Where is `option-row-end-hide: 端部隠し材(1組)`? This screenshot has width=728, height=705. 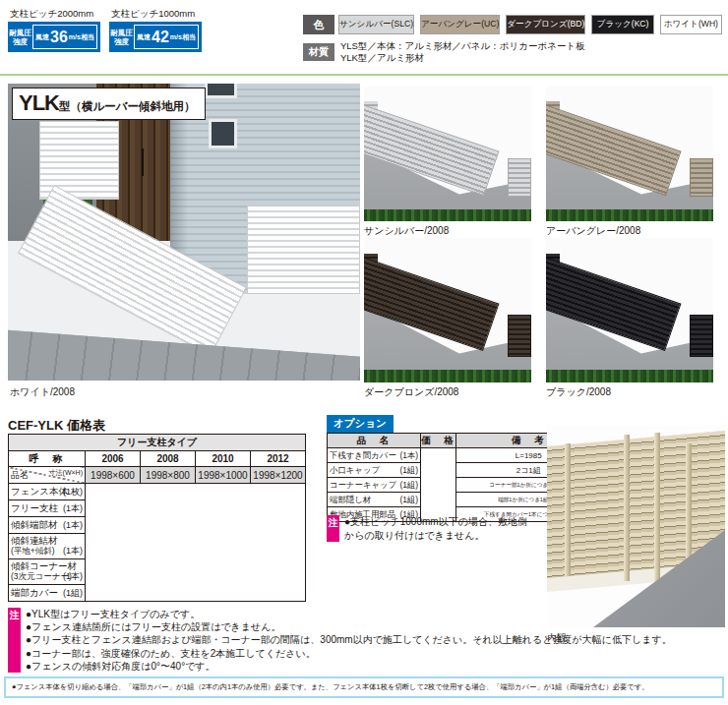
option-row-end-hide: 端部隠し材(1組) is located at coordinates (374, 499).